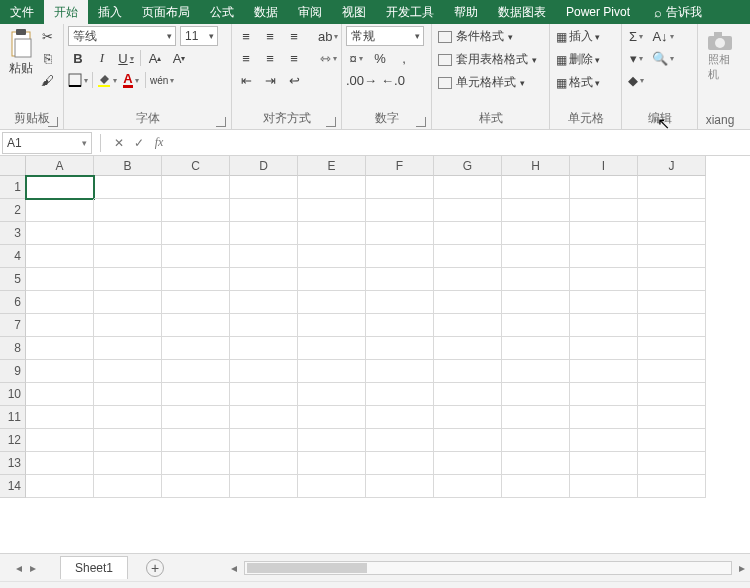  Describe the element at coordinates (196, 280) in the screenshot. I see `cell-C5` at that location.